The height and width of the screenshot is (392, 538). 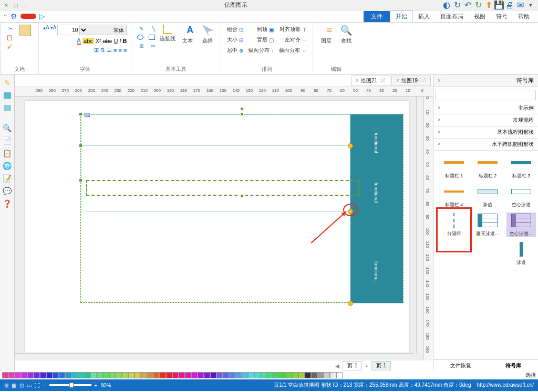 What do you see at coordinates (485, 108) in the screenshot?
I see `section-header: ×主示例` at bounding box center [485, 108].